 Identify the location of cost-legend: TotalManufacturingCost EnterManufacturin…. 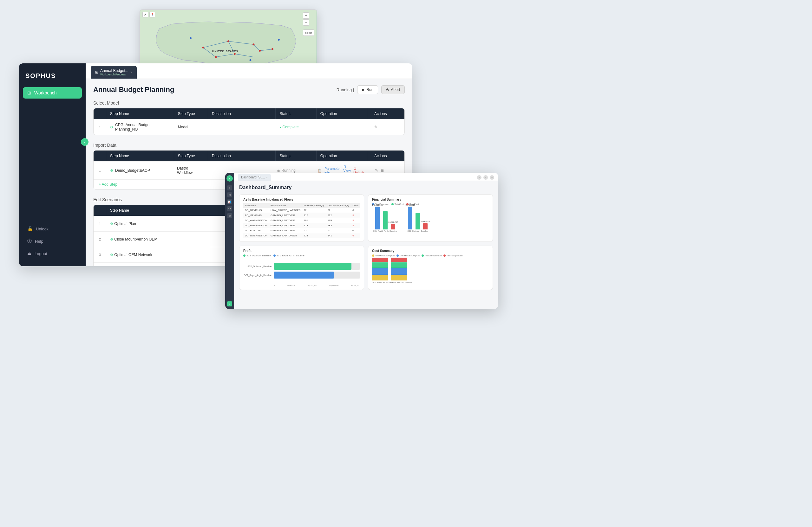
(431, 256).